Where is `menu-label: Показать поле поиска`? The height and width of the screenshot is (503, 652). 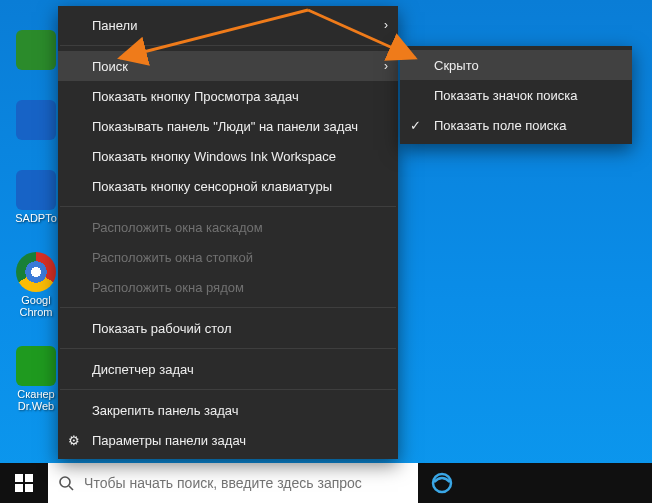 menu-label: Показать поле поиска is located at coordinates (500, 126).